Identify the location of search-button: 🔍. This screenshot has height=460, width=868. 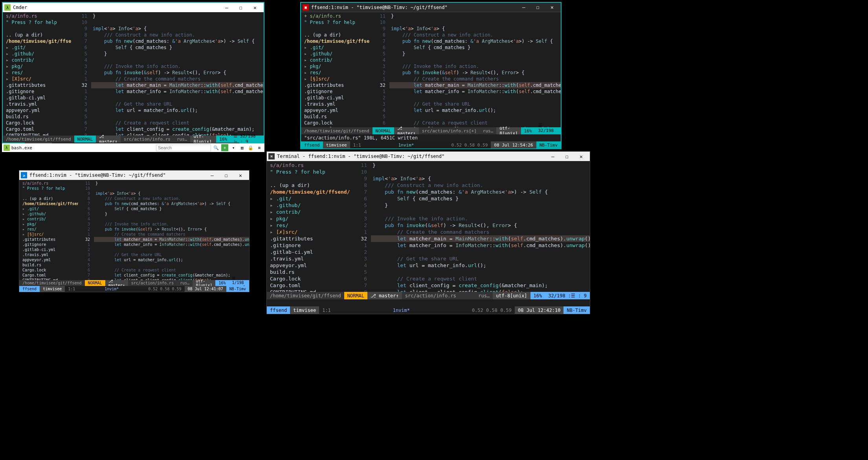
(216, 148).